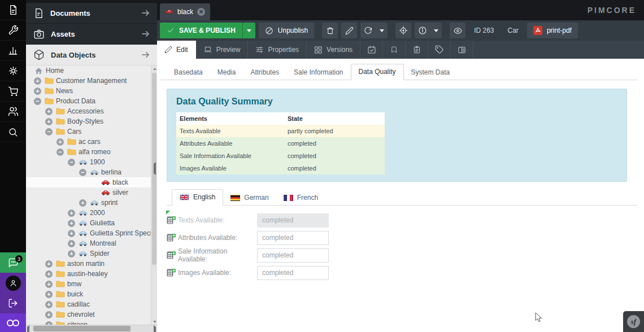 The image size is (644, 332). I want to click on save-publish-button: SAVE & PUBLISH, so click(208, 30).